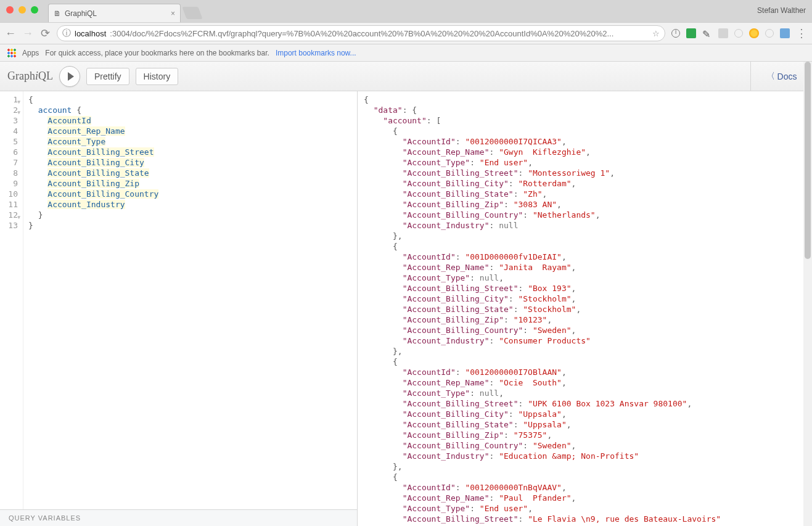  I want to click on profile-name: Stefan Walther, so click(782, 10).